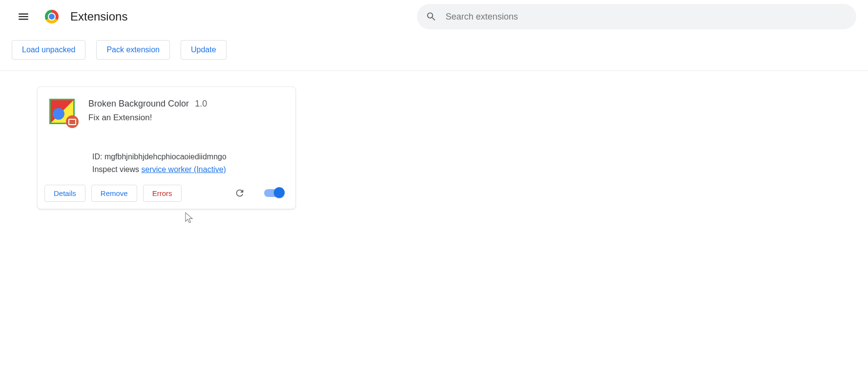 The height and width of the screenshot is (391, 868). I want to click on extension-id: mgfbhjnibhjdehcphiocaoiediidmngo, so click(165, 156).